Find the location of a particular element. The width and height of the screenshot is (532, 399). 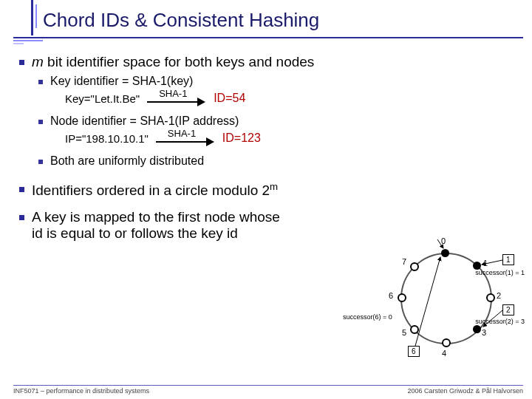

b2-sup: m is located at coordinates (273, 186).